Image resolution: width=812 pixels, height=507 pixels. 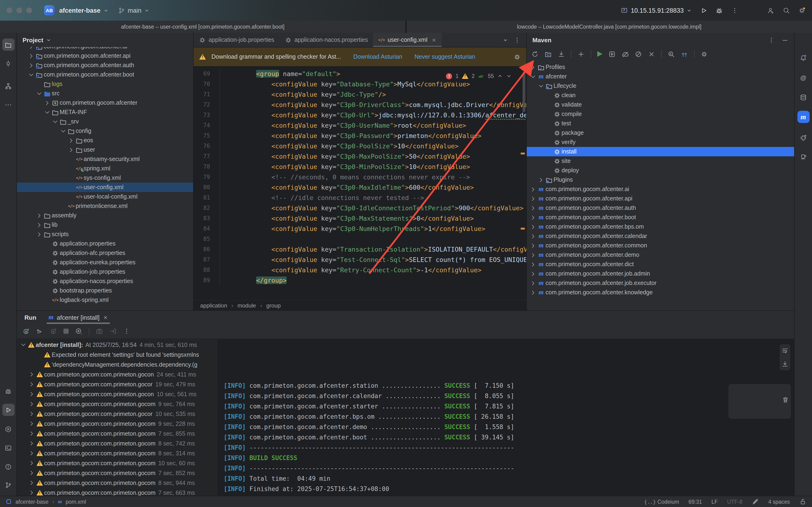 What do you see at coordinates (671, 54) in the screenshot?
I see `maven-analyze-deps-icon` at bounding box center [671, 54].